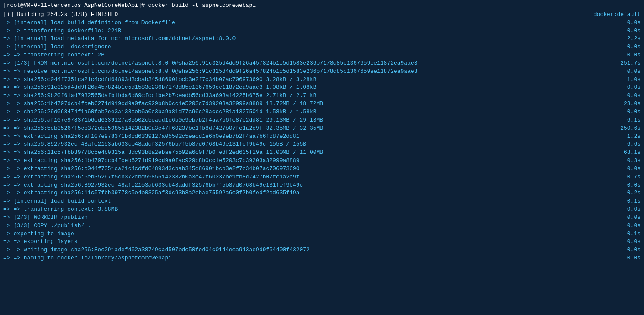  I want to click on line-timing: 0.3s, so click(625, 161).